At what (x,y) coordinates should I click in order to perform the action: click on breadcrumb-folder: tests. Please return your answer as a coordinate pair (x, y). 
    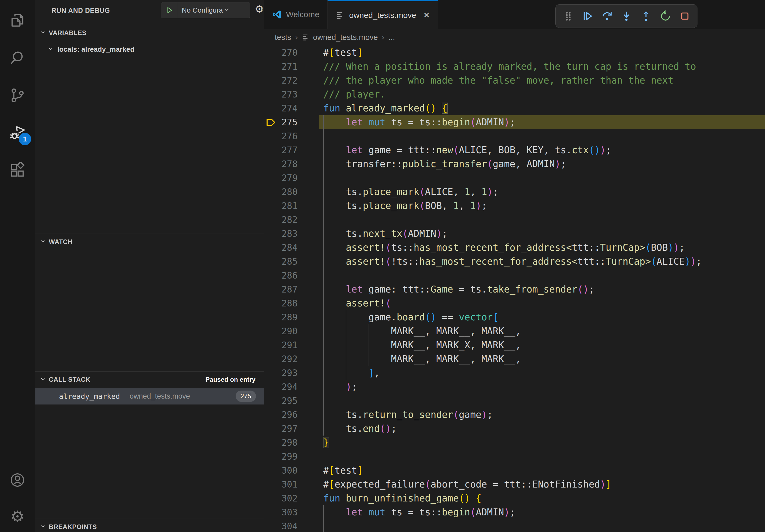
    Looking at the image, I should click on (283, 37).